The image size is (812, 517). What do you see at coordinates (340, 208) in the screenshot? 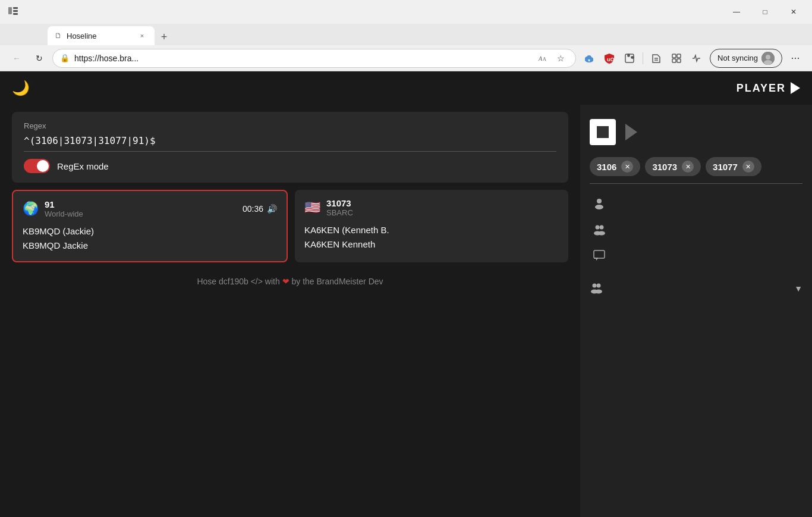
I see `card-31073-info: 31073 SBARC` at bounding box center [340, 208].